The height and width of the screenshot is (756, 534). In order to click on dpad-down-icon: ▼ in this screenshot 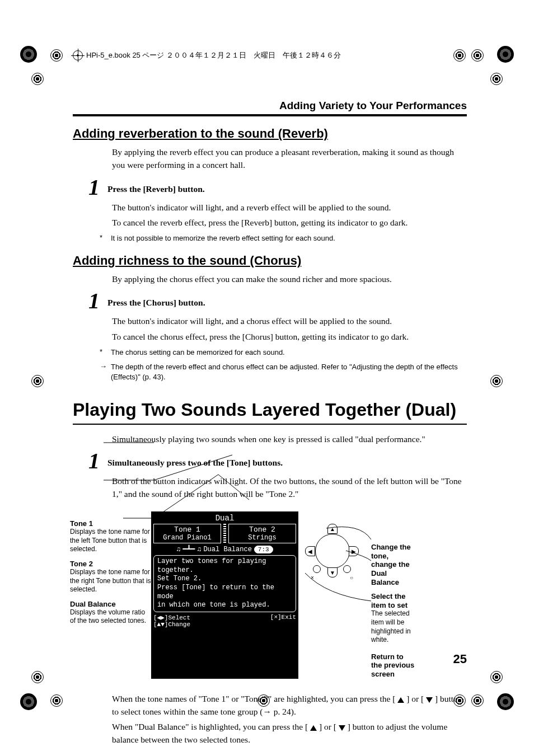, I will do `click(332, 572)`.